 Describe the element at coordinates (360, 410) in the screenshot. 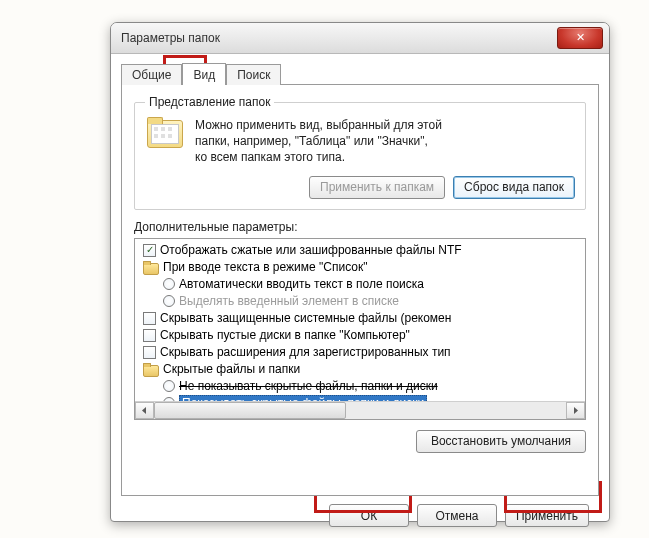

I see `horizontal-scrollbar` at that location.